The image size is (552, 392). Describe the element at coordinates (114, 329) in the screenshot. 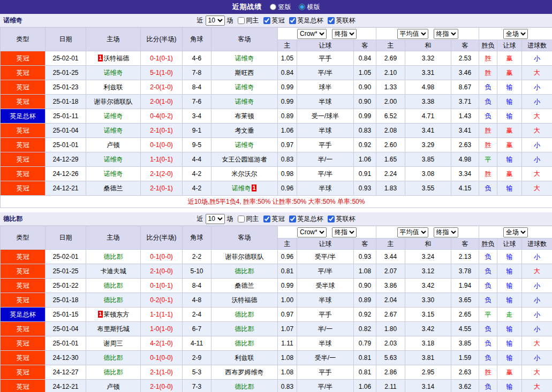

I see `team-link: 布里斯托城` at that location.